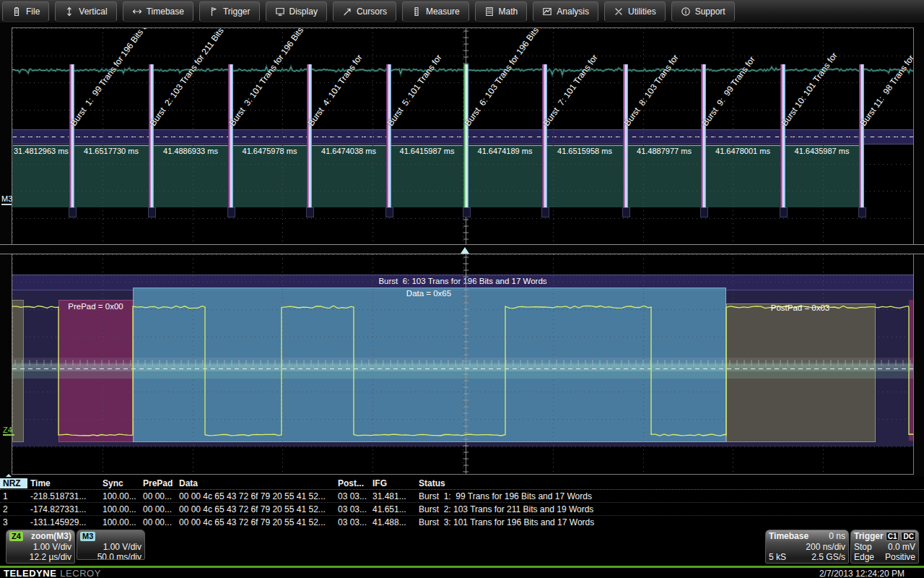 This screenshot has height=578, width=924. I want to click on table-header-data: Data, so click(256, 483).